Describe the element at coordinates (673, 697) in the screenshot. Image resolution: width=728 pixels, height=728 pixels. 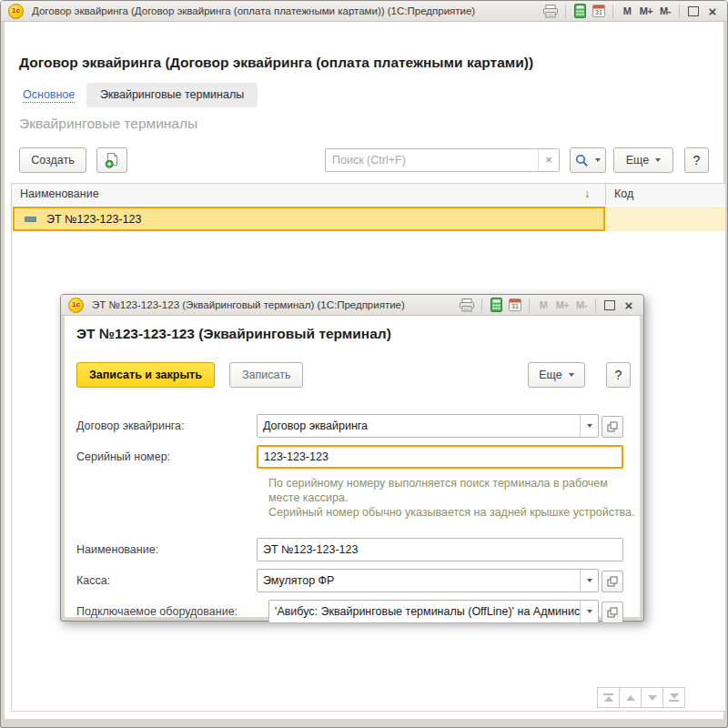
I see `go-last-button` at that location.